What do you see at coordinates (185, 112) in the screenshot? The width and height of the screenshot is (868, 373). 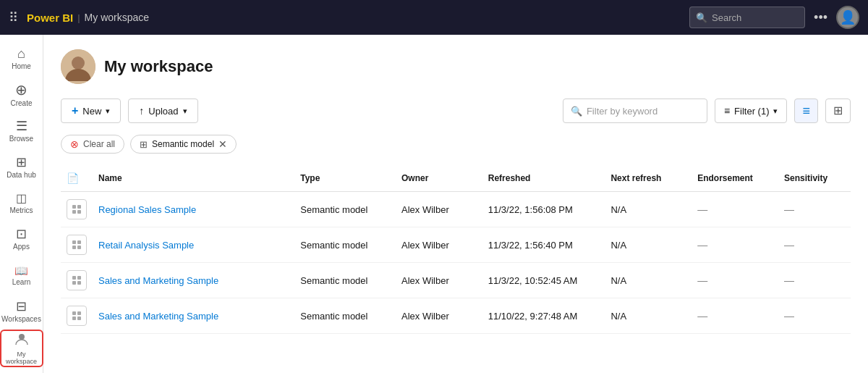 I see `upload-chevron-icon: ▾` at bounding box center [185, 112].